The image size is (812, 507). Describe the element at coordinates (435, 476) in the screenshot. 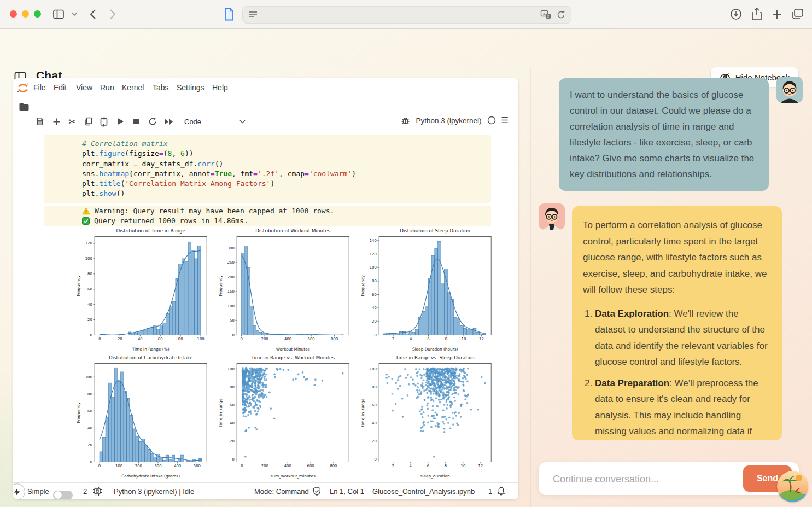

I see `svg-text: sleep_duration` at that location.